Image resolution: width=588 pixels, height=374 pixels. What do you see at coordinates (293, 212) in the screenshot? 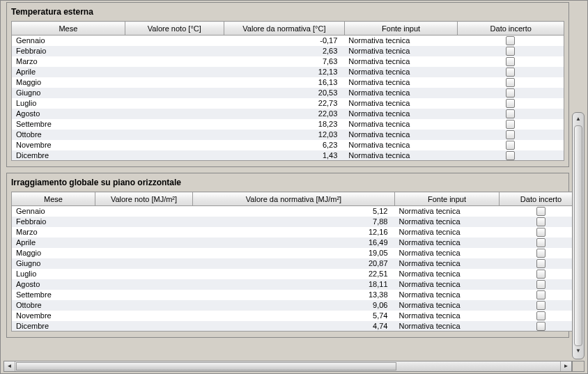
I see `table-row: Gennaio5,12Normativa tecnica` at bounding box center [293, 212].